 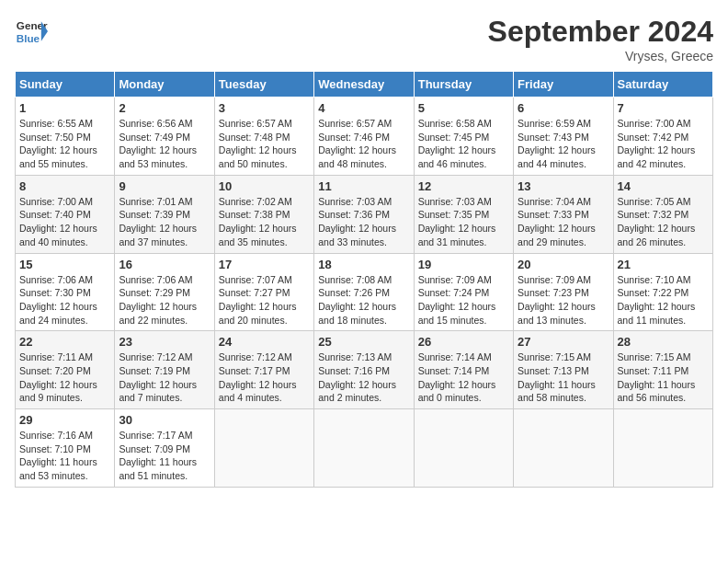 What do you see at coordinates (364, 293) in the screenshot?
I see `calendar-week-row: 15Sunrise: 7:06 AMSunset: 7:30 PMDayligh…` at bounding box center [364, 293].